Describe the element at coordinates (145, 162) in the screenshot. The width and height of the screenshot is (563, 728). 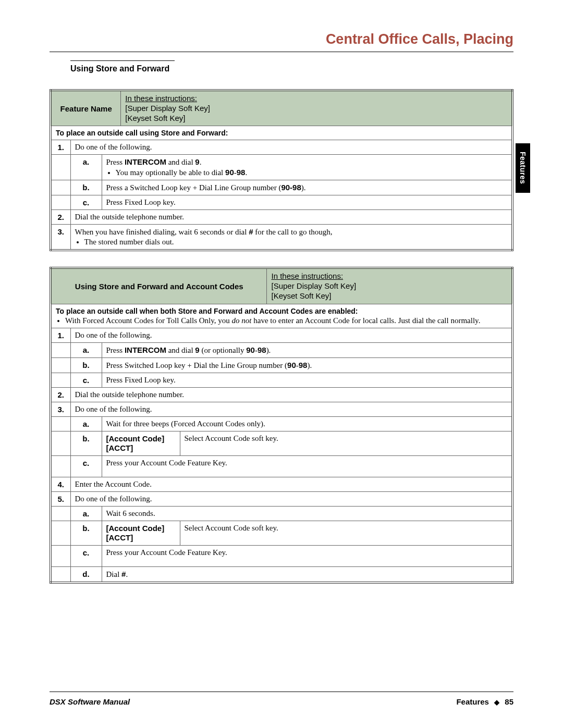
I see `intercom-label: INTERCOM` at that location.